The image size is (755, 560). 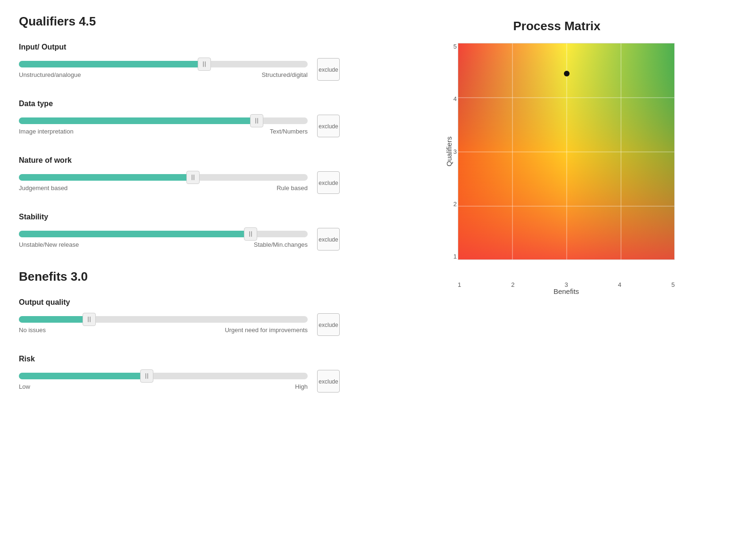 I want to click on slider-thumb-risk, so click(x=147, y=376).